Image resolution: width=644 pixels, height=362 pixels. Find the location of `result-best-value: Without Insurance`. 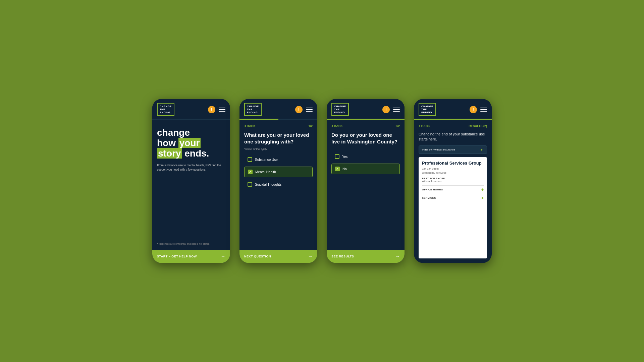

result-best-value: Without Insurance is located at coordinates (453, 181).